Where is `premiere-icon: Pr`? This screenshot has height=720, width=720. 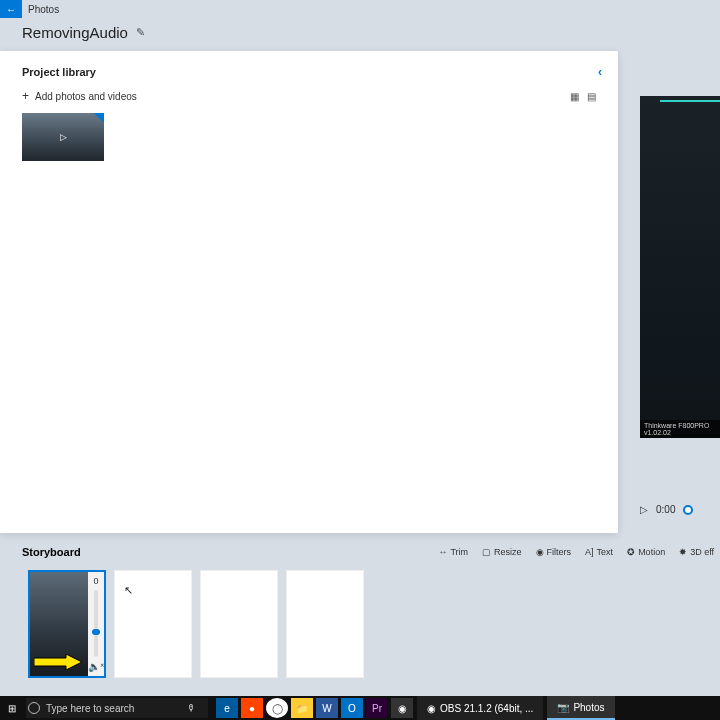
premiere-icon: Pr is located at coordinates (377, 708).